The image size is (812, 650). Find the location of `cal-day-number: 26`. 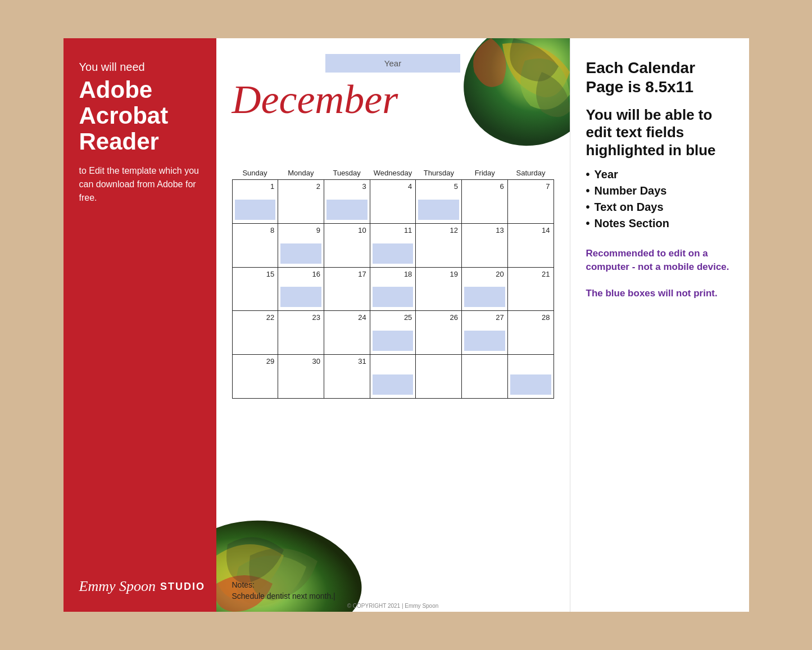

cal-day-number: 26 is located at coordinates (454, 317).